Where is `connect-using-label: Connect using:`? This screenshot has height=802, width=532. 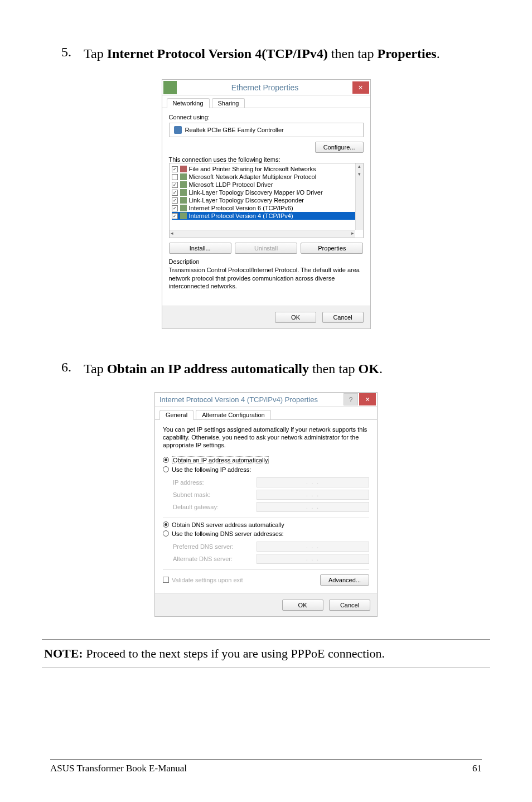 connect-using-label: Connect using: is located at coordinates (267, 117).